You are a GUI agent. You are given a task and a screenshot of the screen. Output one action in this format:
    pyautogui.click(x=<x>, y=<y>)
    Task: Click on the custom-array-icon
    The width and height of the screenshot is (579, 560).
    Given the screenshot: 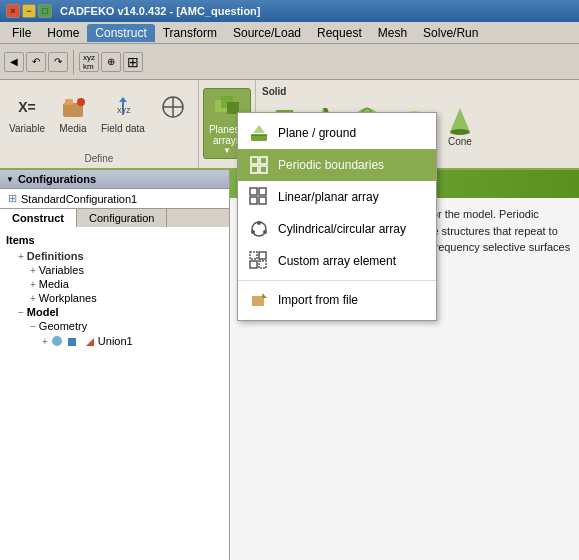 What is the action you would take?
    pyautogui.click(x=259, y=261)
    